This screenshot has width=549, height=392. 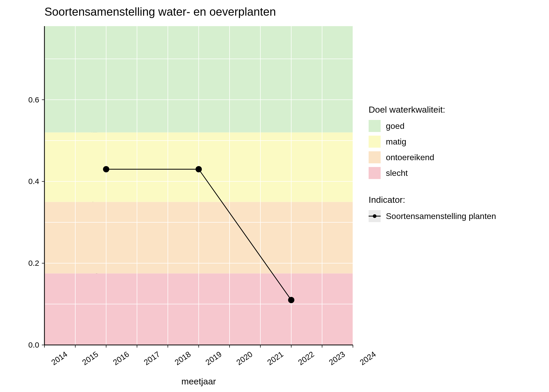 What do you see at coordinates (31, 345) in the screenshot?
I see `y-tick-label: 0.0` at bounding box center [31, 345].